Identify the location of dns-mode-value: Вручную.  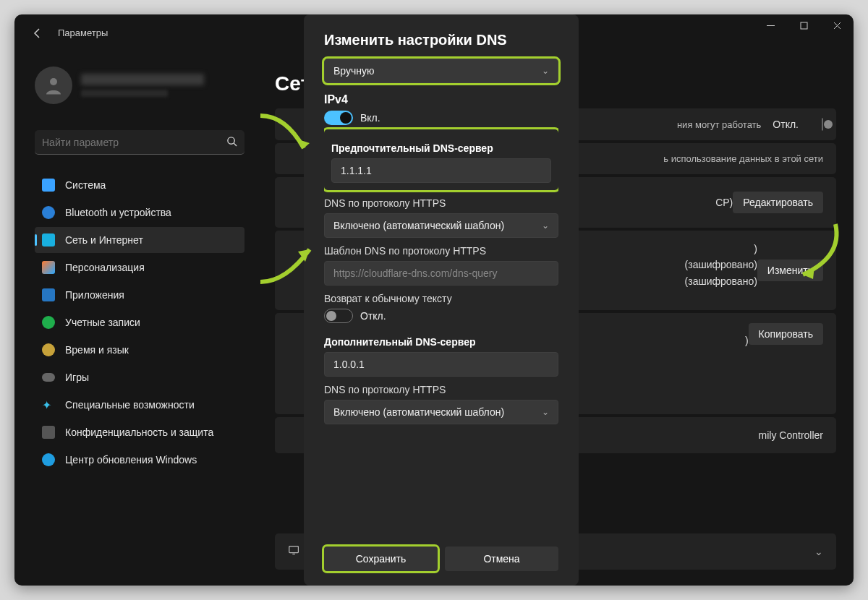
(354, 71).